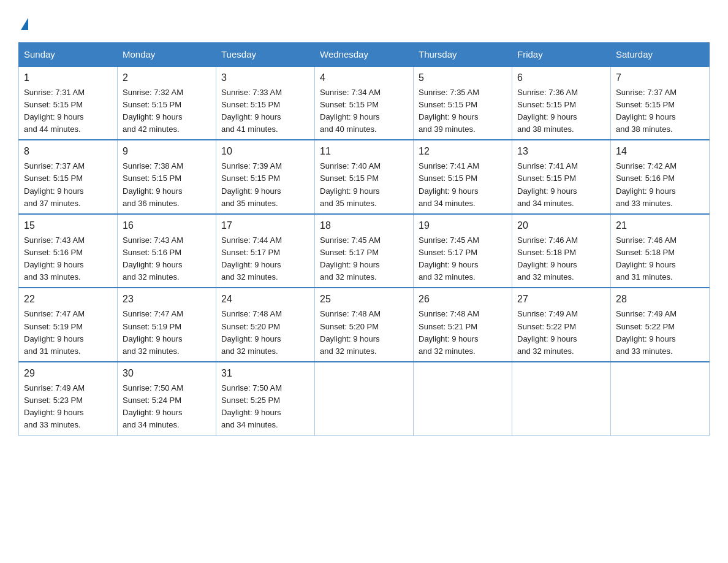 This screenshot has width=728, height=563. Describe the element at coordinates (364, 103) in the screenshot. I see `calendar-cell: 4 Sunrise: 7:34 AMSunset: 5:15 PMDayligh…` at that location.